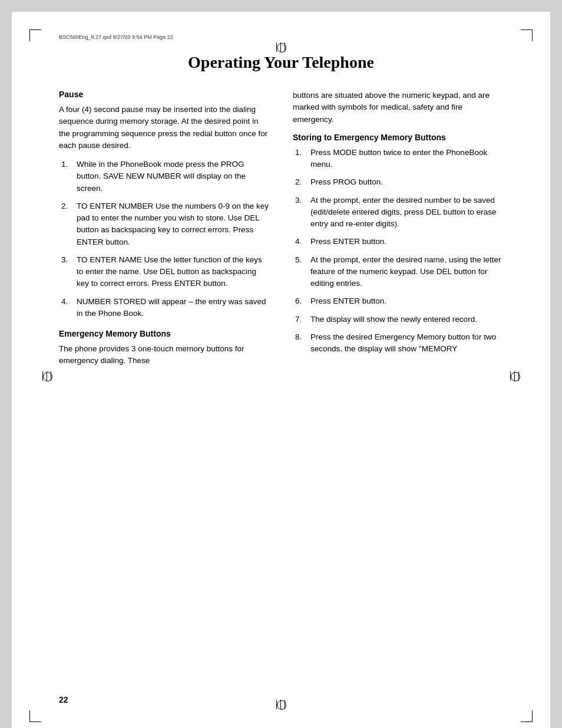  I want to click on page-header-meta: BSC500Eng_8.27.qxd 8/27/03 9:54 PM Page …, so click(116, 37).